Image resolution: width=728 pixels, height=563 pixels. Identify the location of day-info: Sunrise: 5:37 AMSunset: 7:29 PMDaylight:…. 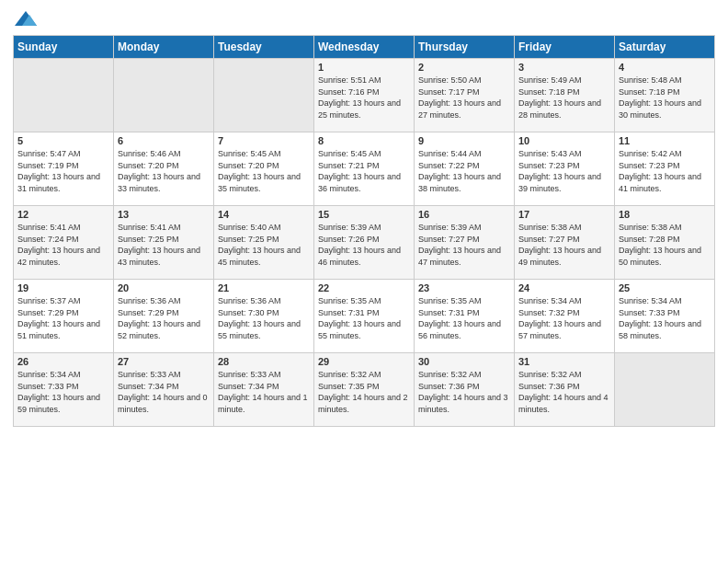
(59, 318).